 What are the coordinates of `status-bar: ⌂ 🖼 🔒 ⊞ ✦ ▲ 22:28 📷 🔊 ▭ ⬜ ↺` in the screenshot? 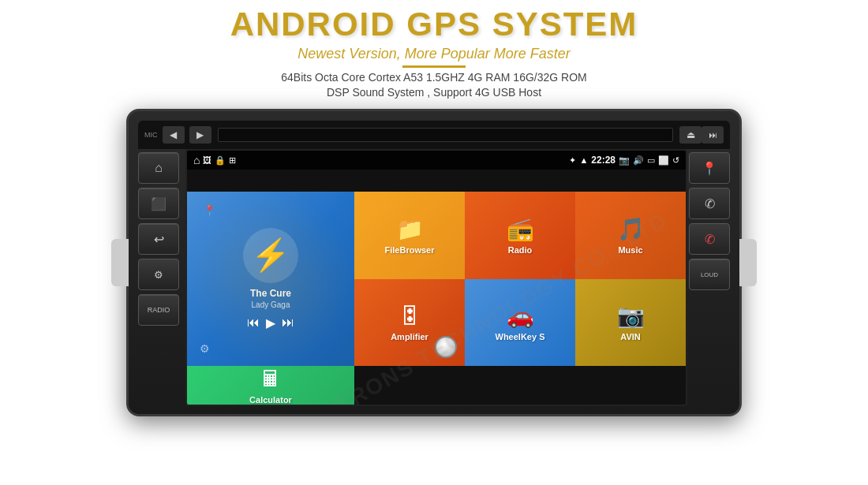 It's located at (436, 160).